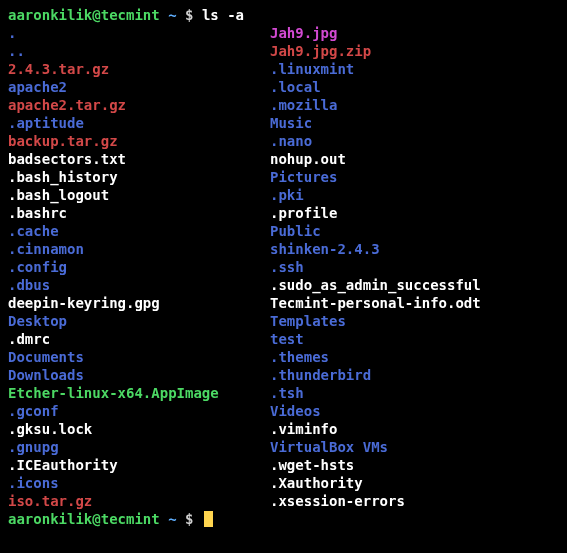  What do you see at coordinates (284, 87) in the screenshot?
I see `list-row: apache2.local` at bounding box center [284, 87].